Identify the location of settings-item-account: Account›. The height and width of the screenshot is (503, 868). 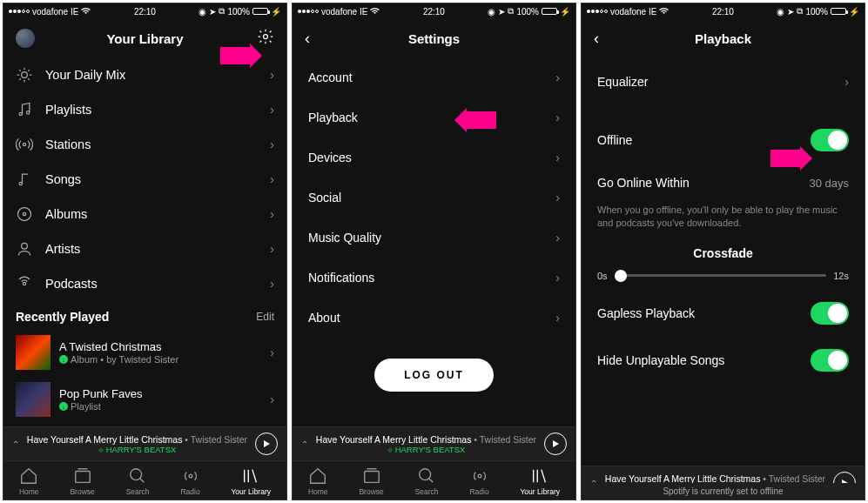
(434, 77).